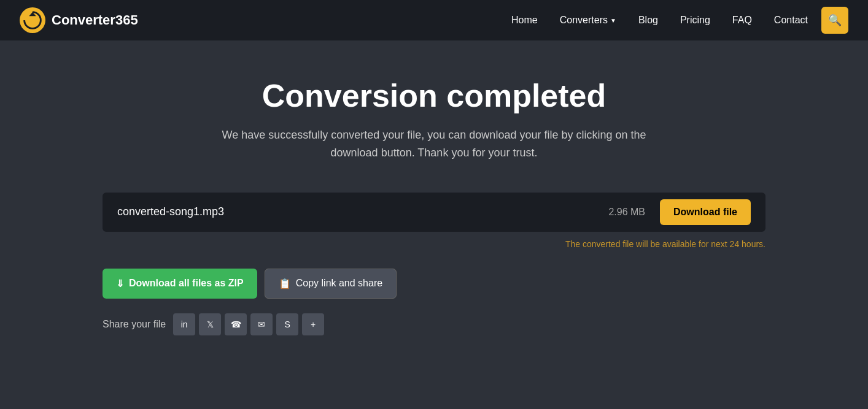 This screenshot has height=409, width=868. I want to click on nav-faq: FAQ, so click(742, 20).